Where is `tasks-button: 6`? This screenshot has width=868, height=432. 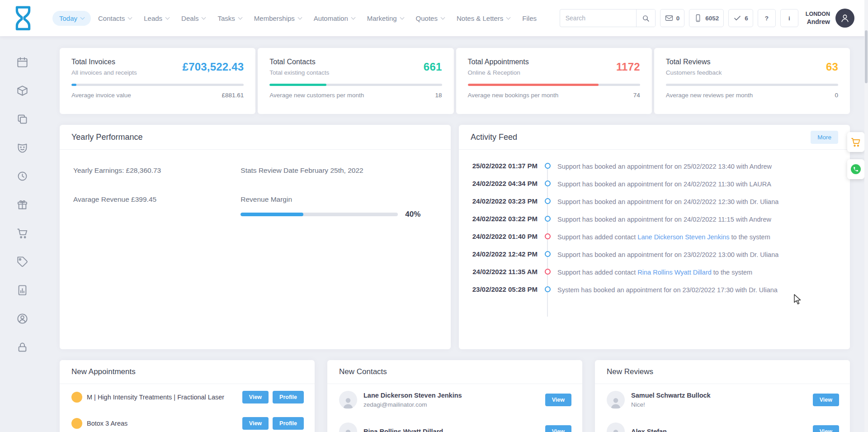 tasks-button: 6 is located at coordinates (741, 18).